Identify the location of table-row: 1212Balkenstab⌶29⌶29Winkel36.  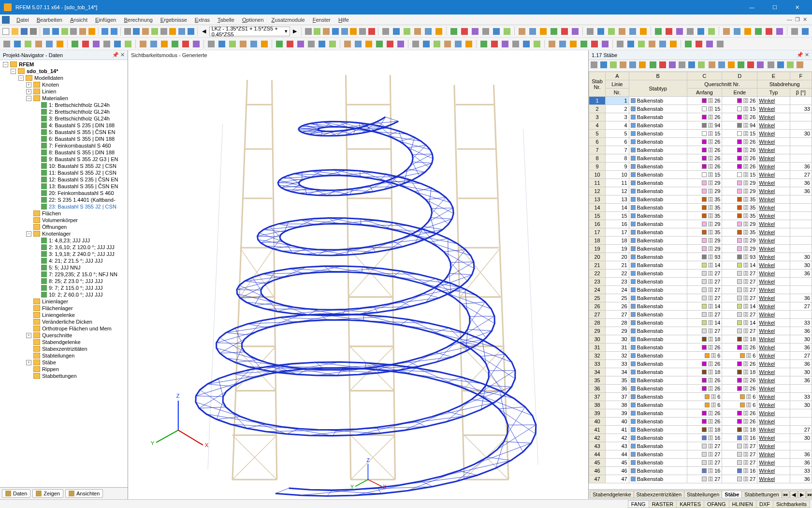
(701, 192).